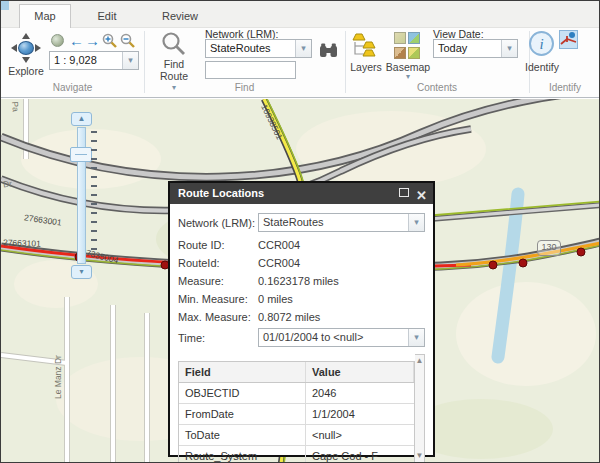 The image size is (600, 463). I want to click on group-label-identify: Identify, so click(564, 88).